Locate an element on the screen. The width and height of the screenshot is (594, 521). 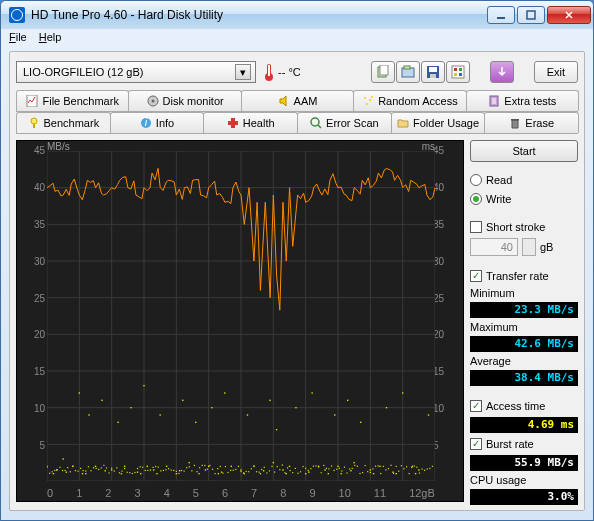
transfer-rate-label: Transfer rate is located at coordinates (518, 276).